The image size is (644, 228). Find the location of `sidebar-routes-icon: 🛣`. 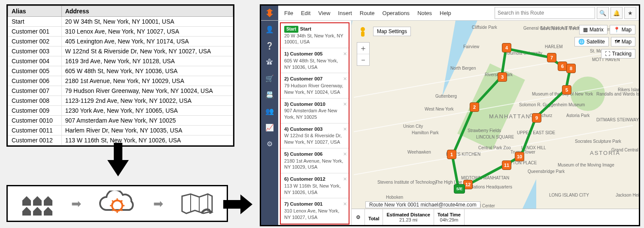

sidebar-routes-icon: 🛣 is located at coordinates (270, 62).